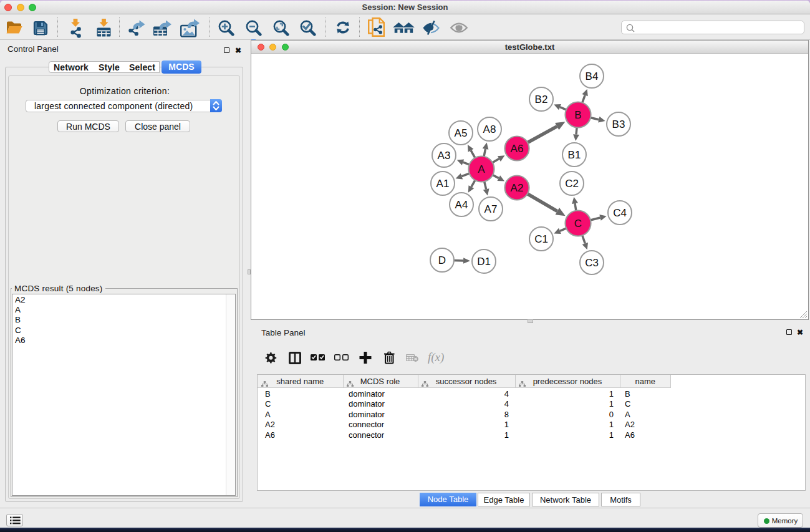 This screenshot has height=532, width=810. I want to click on svg-text: B2, so click(541, 100).